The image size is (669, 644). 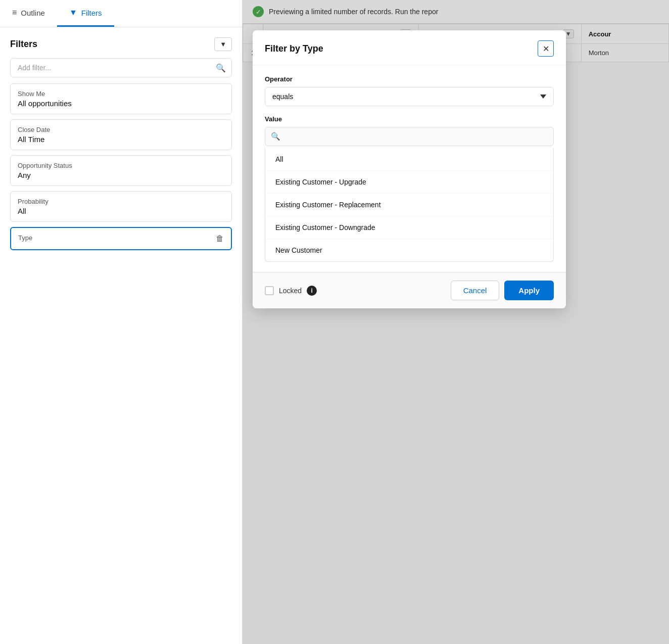 I want to click on filter-item-probability: Probability All, so click(x=121, y=206).